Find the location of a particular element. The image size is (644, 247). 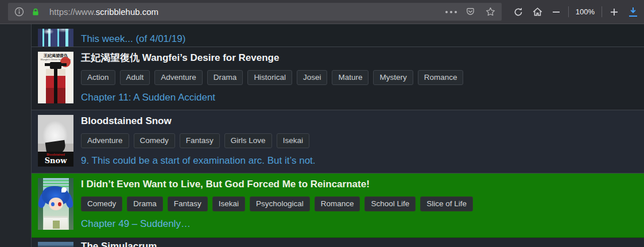

genre-tags: ActionAdultAdventureDramaHistoricalJosei… is located at coordinates (272, 78).